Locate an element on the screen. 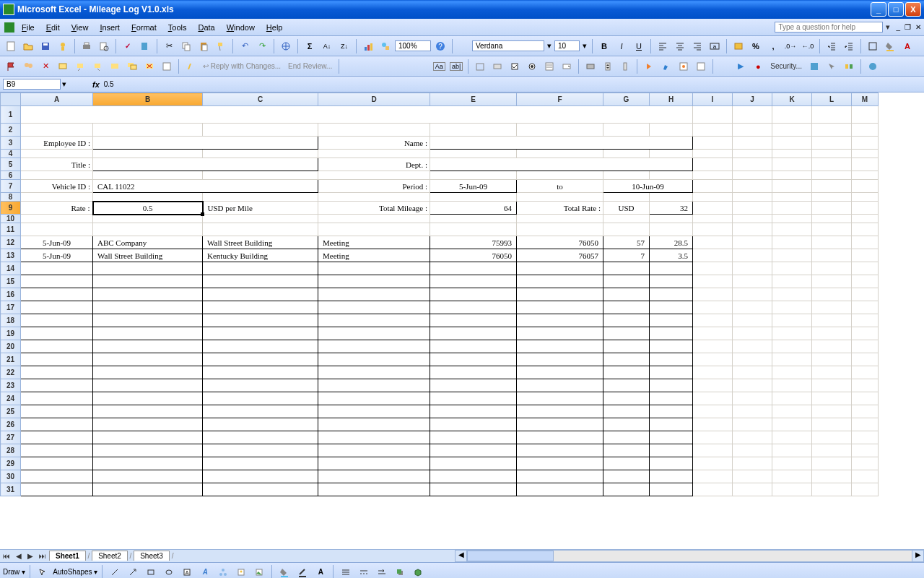 Image resolution: width=924 pixels, height=578 pixels. new-comment-button is located at coordinates (63, 66).